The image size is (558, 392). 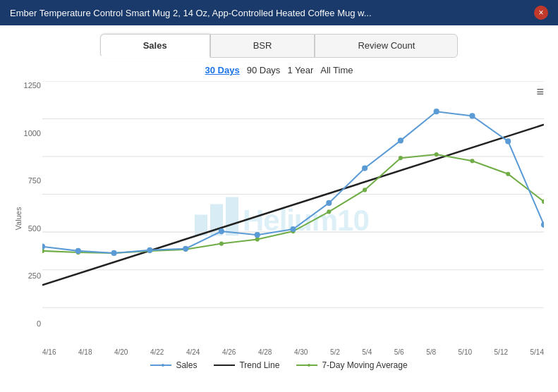 What do you see at coordinates (223, 71) in the screenshot?
I see `filter-30-days: 30 Days` at bounding box center [223, 71].